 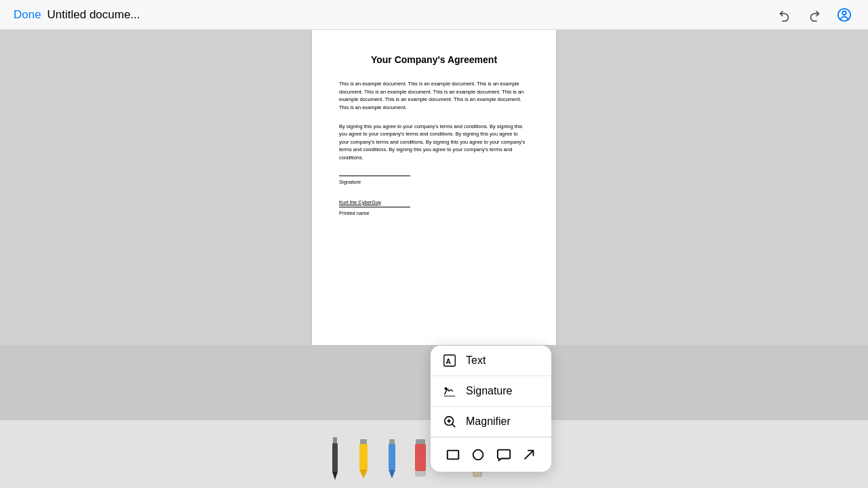 What do you see at coordinates (453, 455) in the screenshot?
I see `rectangle-icon` at bounding box center [453, 455].